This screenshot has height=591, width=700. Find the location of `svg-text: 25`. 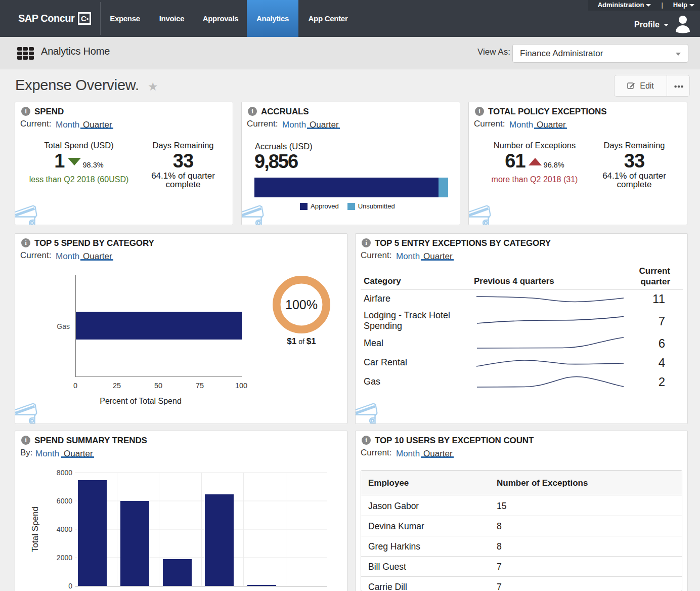

svg-text: 25 is located at coordinates (117, 386).